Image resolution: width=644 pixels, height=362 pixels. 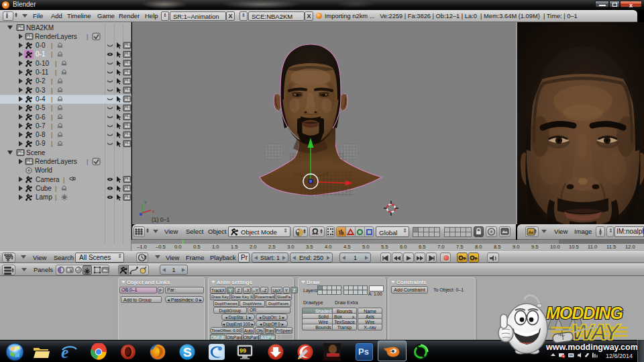 What do you see at coordinates (40, 117) in the screenshot?
I see `svg-text: 0-6` at bounding box center [40, 117].